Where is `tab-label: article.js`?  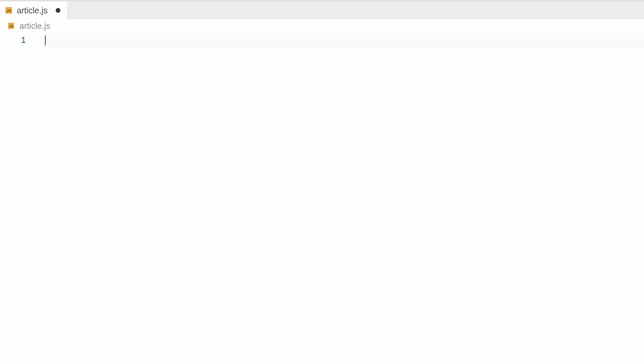
tab-label: article.js is located at coordinates (33, 11).